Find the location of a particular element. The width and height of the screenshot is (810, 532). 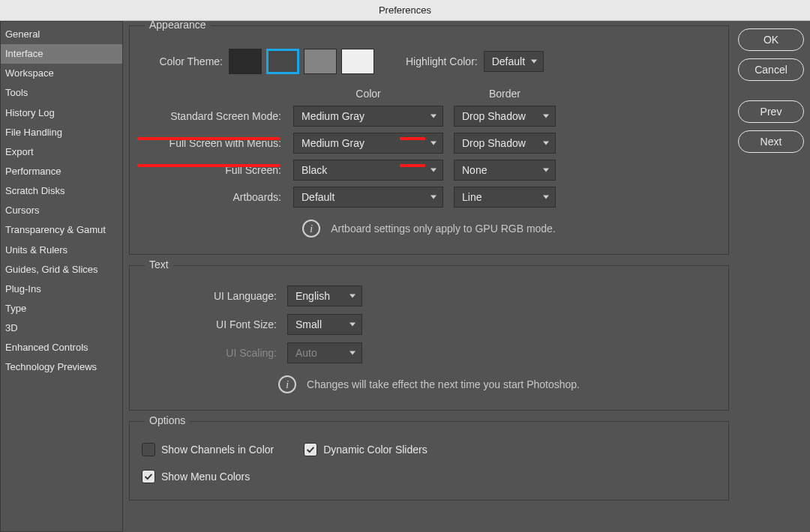

artboards-label: Artboards: is located at coordinates (215, 197).